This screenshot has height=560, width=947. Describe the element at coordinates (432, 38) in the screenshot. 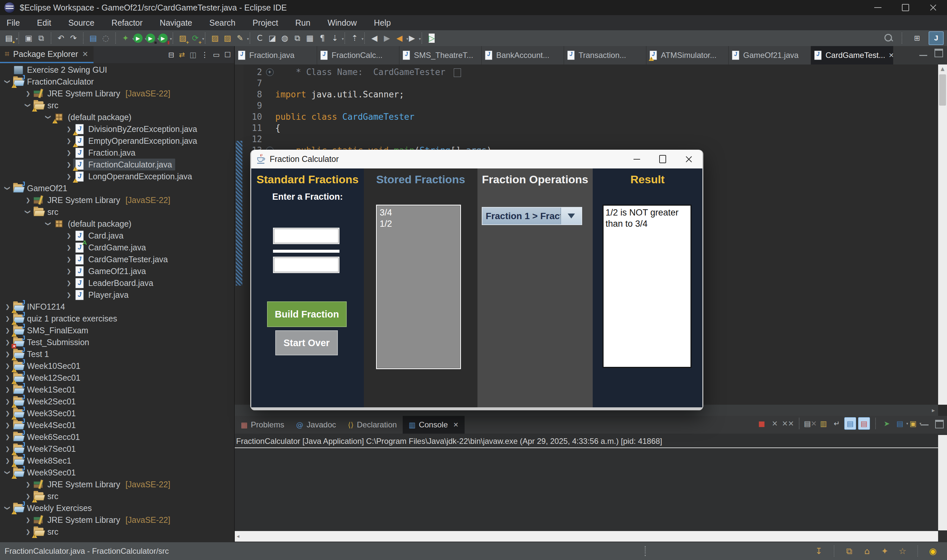

I see `open-file-icon: ▷` at that location.